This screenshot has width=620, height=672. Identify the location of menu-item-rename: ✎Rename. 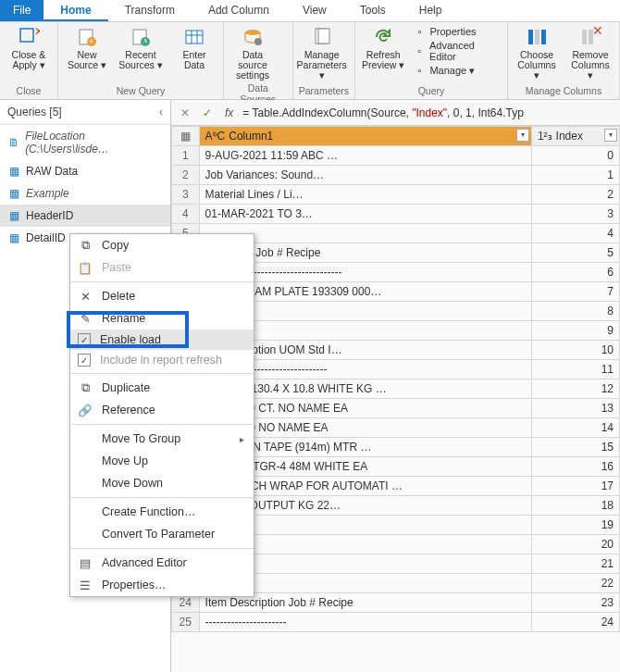
(162, 318).